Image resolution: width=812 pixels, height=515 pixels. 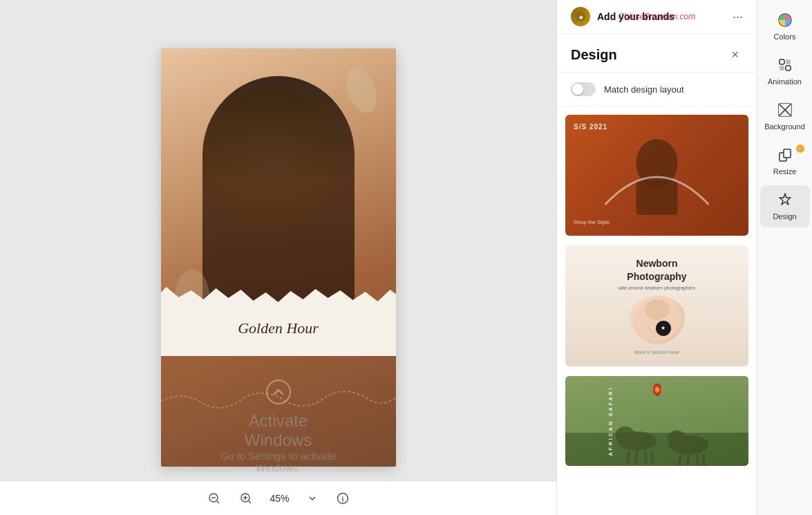 I want to click on bottom-toolbar: 45% i, so click(x=278, y=498).